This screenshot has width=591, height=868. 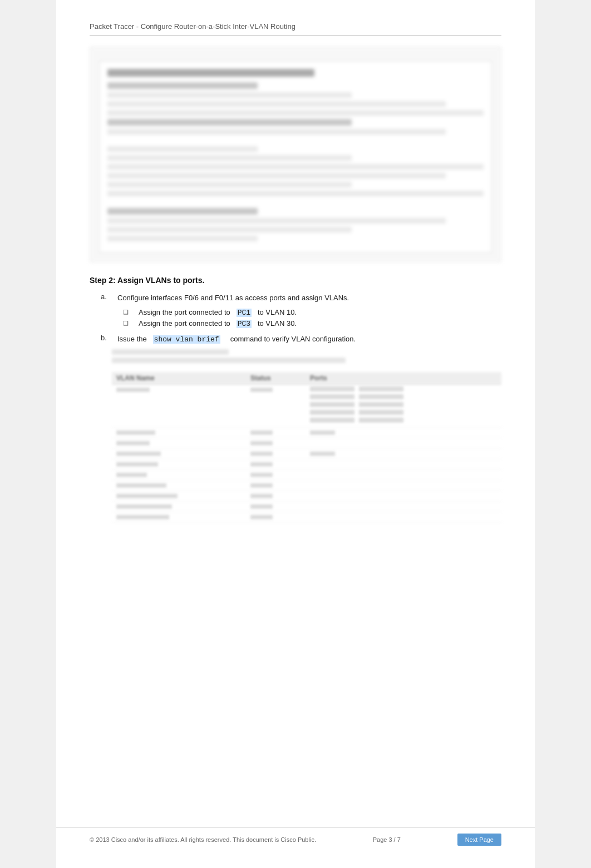 What do you see at coordinates (218, 324) in the screenshot?
I see `bullet-2-text: Assign the port connected to PC3 to VLAN…` at bounding box center [218, 324].